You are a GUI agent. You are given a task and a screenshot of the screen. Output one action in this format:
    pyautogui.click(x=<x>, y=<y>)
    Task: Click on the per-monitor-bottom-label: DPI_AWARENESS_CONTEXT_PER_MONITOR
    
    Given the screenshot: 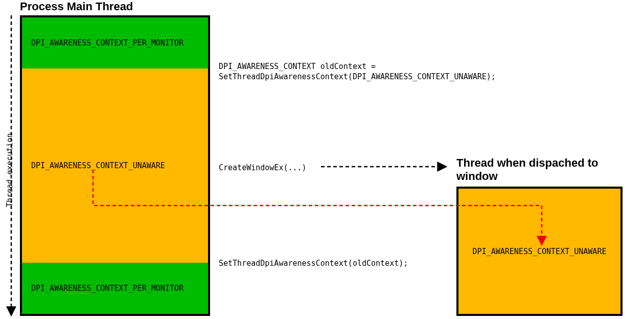 What is the action you would take?
    pyautogui.click(x=107, y=288)
    